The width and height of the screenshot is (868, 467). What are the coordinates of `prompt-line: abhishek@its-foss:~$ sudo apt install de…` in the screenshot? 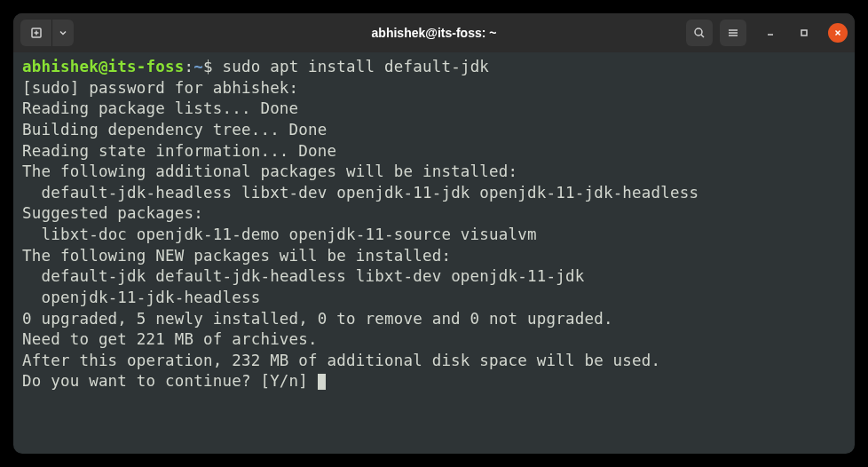 It's located at (434, 67).